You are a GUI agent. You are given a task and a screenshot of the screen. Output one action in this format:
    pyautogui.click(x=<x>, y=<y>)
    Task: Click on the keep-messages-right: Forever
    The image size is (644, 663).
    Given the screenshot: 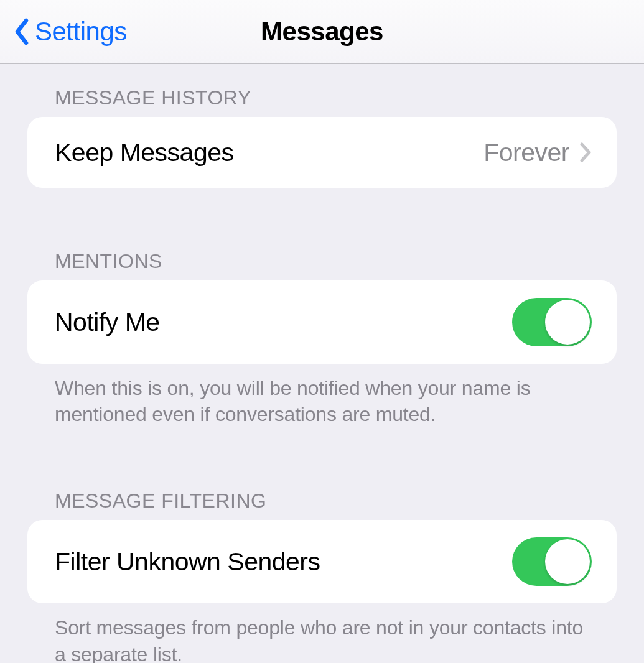 What is the action you would take?
    pyautogui.click(x=538, y=153)
    